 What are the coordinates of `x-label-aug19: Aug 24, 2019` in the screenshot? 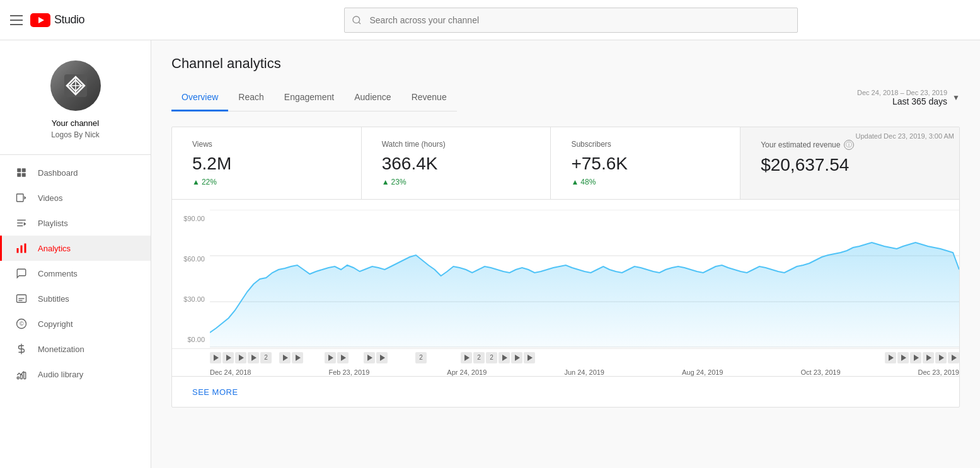 It's located at (702, 372).